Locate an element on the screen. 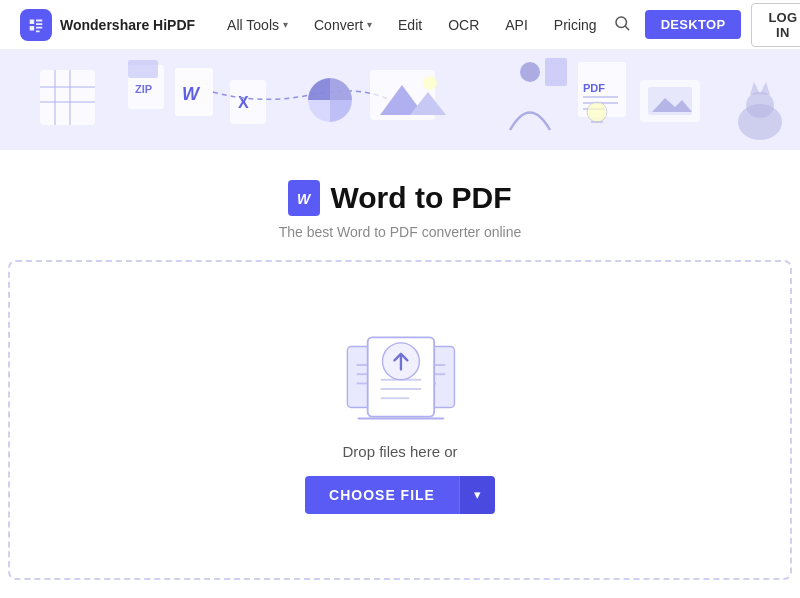 Image resolution: width=800 pixels, height=598 pixels. nav-pricing: Pricing is located at coordinates (576, 25).